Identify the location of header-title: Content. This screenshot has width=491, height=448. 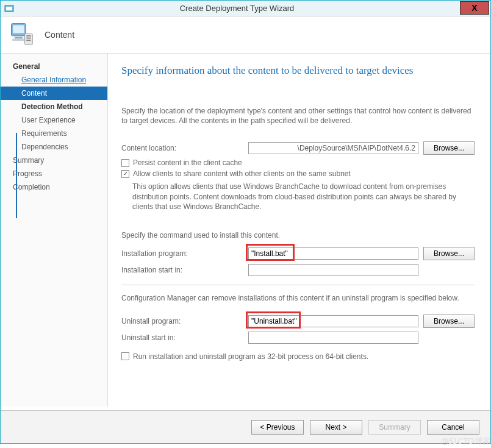
(60, 35).